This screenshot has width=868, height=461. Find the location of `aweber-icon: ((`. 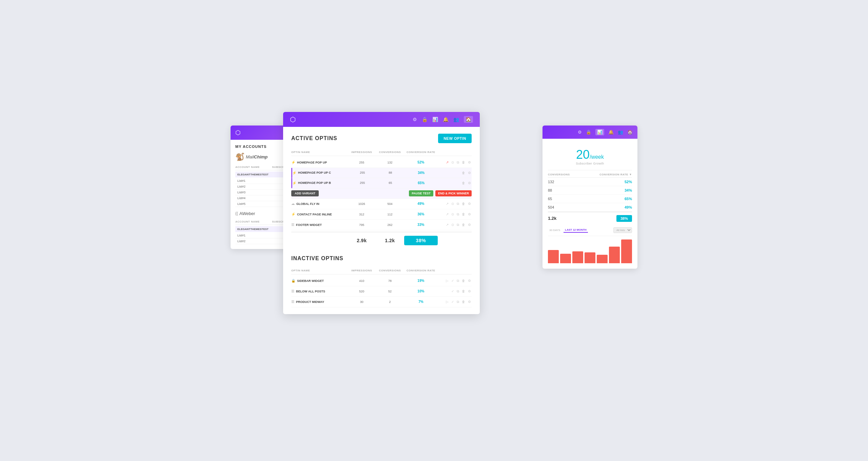

aweber-icon: (( is located at coordinates (237, 213).